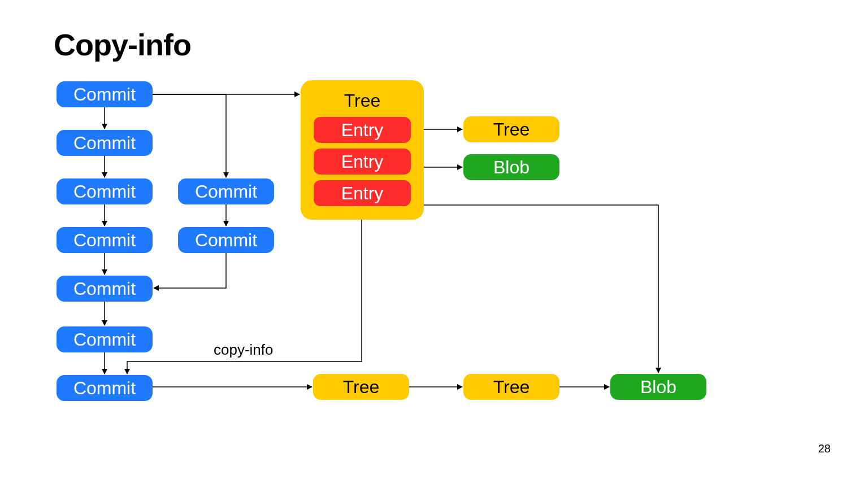  I want to click on tree-entry-2: Entry, so click(362, 162).